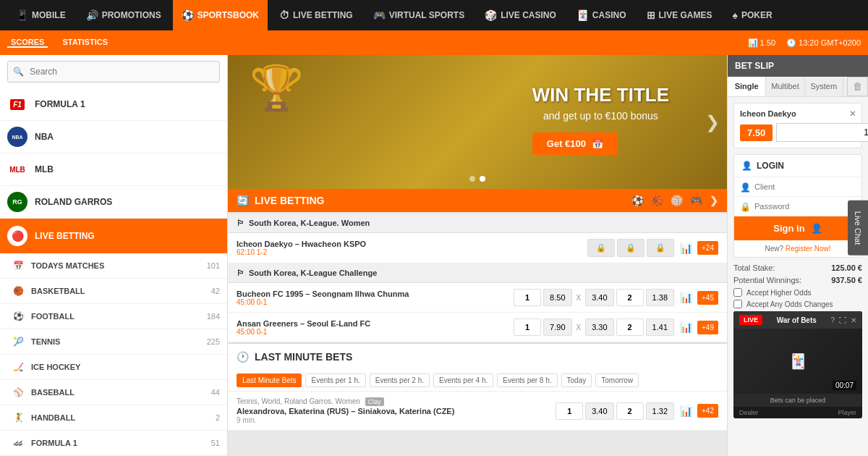 The width and height of the screenshot is (868, 456). What do you see at coordinates (114, 104) in the screenshot?
I see `sidebar-item-formula1: F1 FORMULA 1` at bounding box center [114, 104].